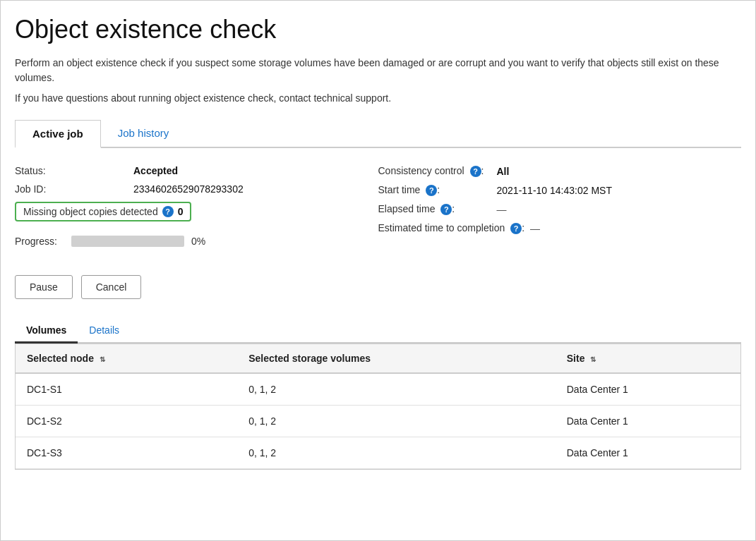  I want to click on sort-icon-site: ⇅, so click(593, 360).